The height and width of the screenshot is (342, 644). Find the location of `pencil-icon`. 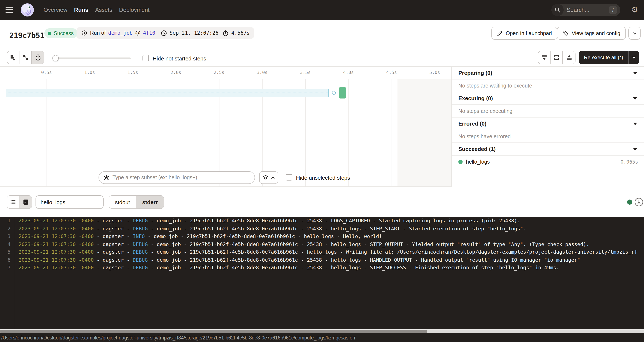

pencil-icon is located at coordinates (500, 33).